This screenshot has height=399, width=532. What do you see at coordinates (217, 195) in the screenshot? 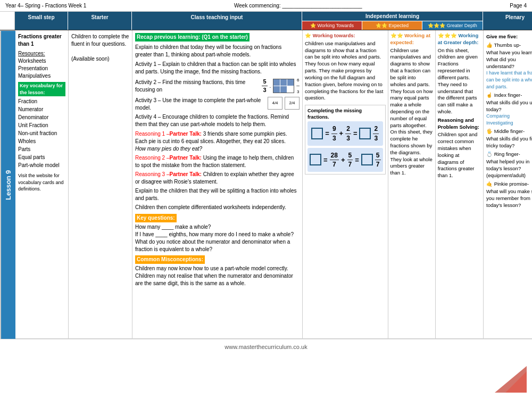
I see `explain-text: Explain to the children that they will b…` at bounding box center [217, 195].